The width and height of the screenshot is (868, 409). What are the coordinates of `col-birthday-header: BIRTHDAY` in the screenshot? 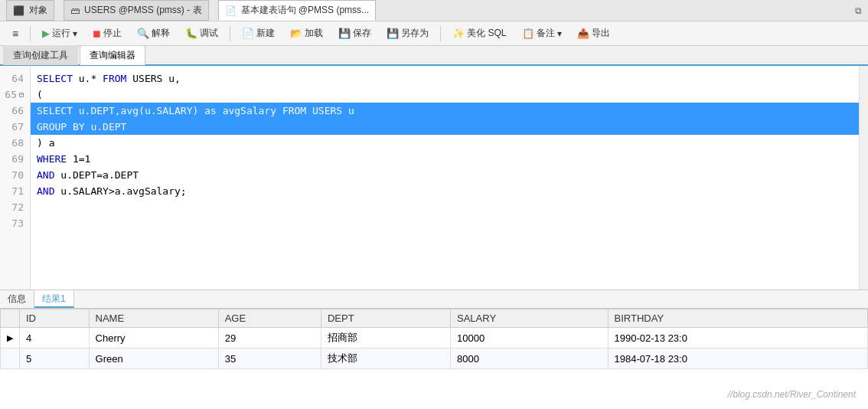 It's located at (738, 319).